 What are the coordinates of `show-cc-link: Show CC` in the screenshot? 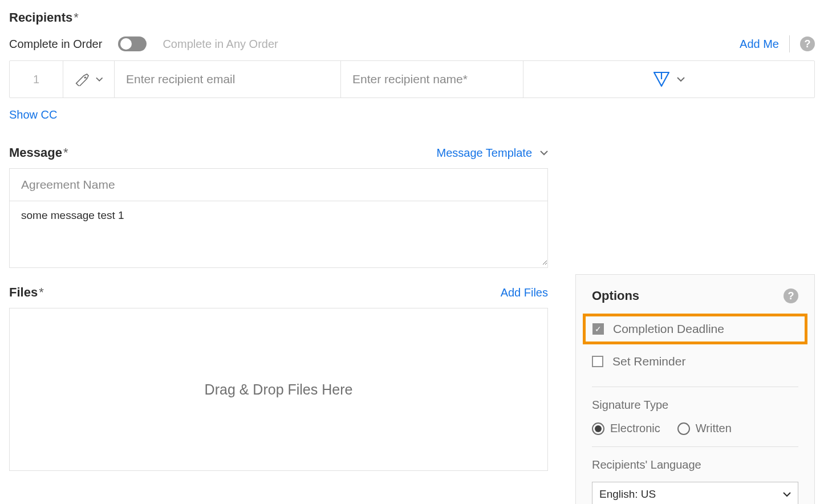 It's located at (412, 115).